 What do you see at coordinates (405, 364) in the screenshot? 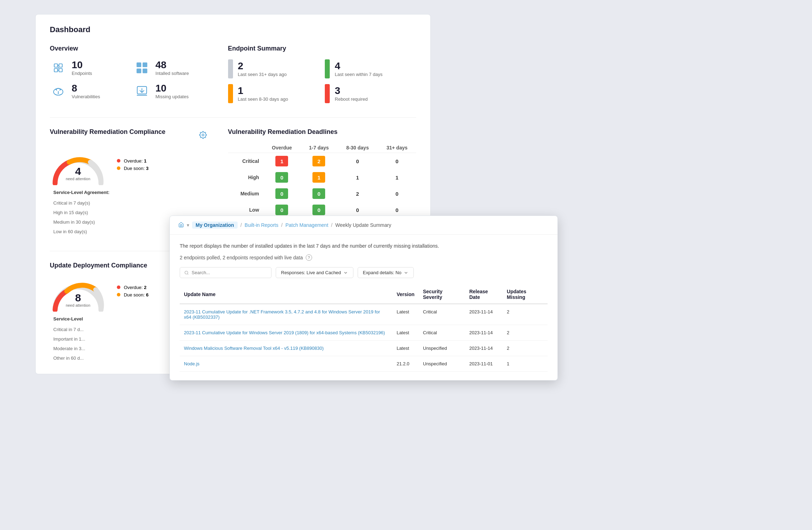
I see `report-cell-3-version: 21.2.0` at bounding box center [405, 364].